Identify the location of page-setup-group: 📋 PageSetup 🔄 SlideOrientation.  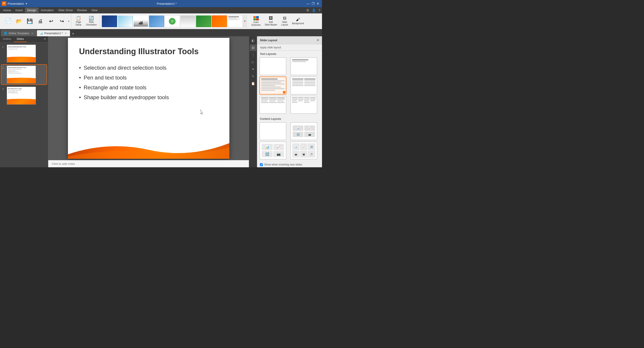
(86, 21).